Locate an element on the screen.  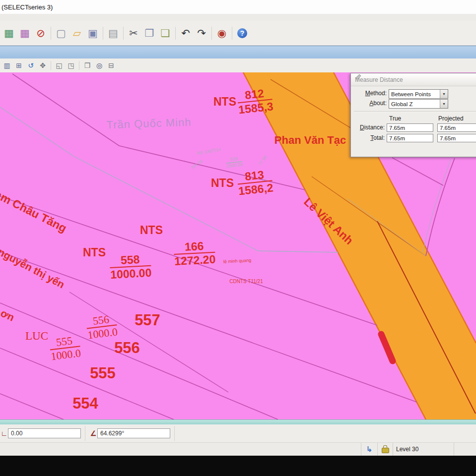
column-header-true: True is located at coordinates (395, 119).